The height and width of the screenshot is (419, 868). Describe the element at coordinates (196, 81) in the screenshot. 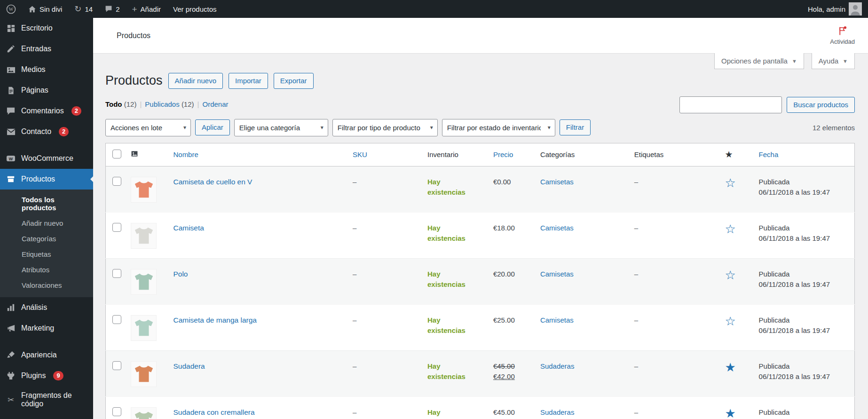

I see `add-new-button: Añadir nuevo` at that location.